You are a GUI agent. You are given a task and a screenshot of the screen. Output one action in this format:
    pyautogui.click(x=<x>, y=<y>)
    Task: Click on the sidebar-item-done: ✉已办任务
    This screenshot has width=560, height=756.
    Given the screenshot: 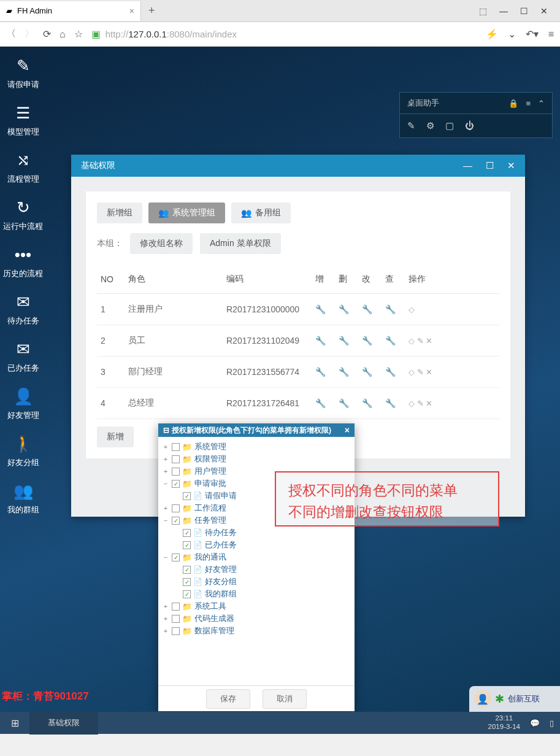 What is the action you would take?
    pyautogui.click(x=23, y=357)
    